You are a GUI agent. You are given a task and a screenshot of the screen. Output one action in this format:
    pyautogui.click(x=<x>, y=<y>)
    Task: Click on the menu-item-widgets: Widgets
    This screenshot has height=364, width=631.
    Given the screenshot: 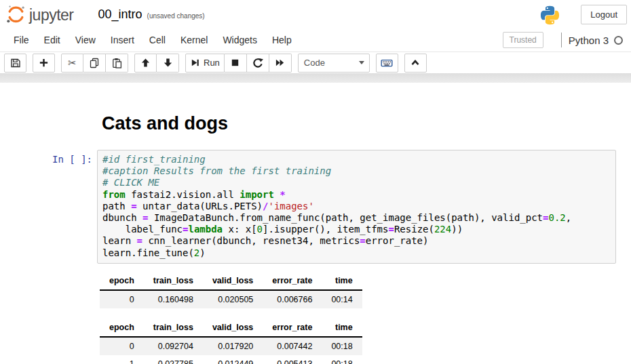 What is the action you would take?
    pyautogui.click(x=240, y=40)
    